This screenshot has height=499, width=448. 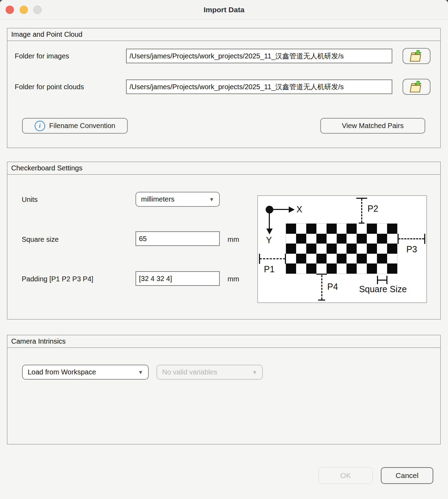 What do you see at coordinates (270, 232) in the screenshot?
I see `y-axis-arrow-icon` at bounding box center [270, 232].